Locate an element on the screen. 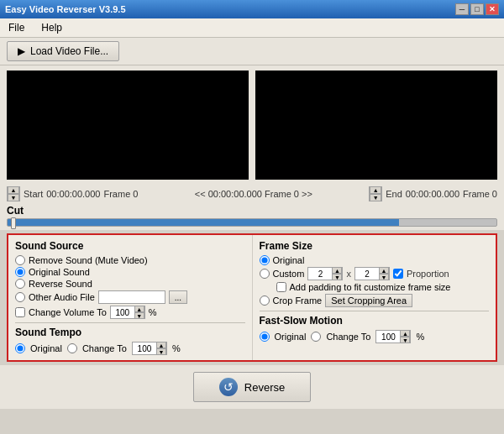 This screenshot has width=504, height=434. frame-height-input is located at coordinates (367, 274).